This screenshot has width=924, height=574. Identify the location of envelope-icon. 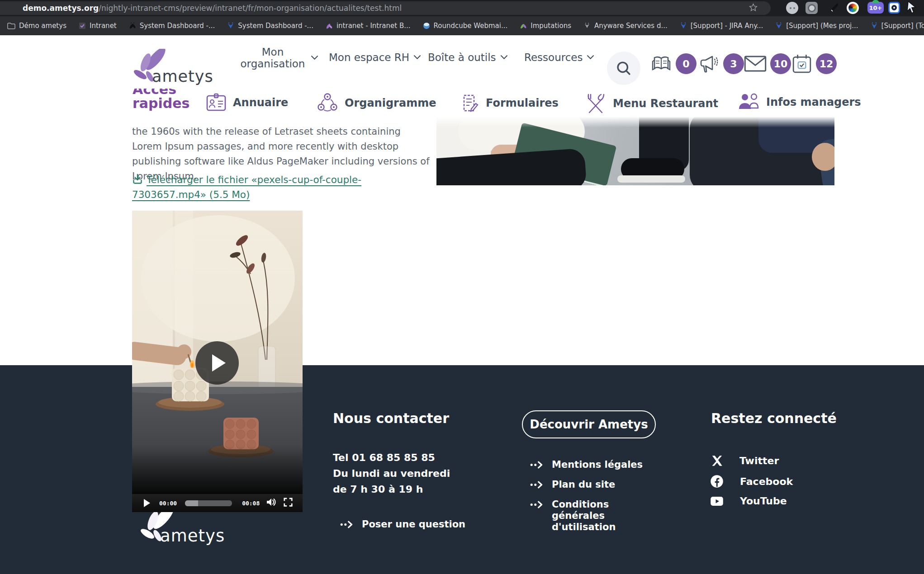
(755, 64).